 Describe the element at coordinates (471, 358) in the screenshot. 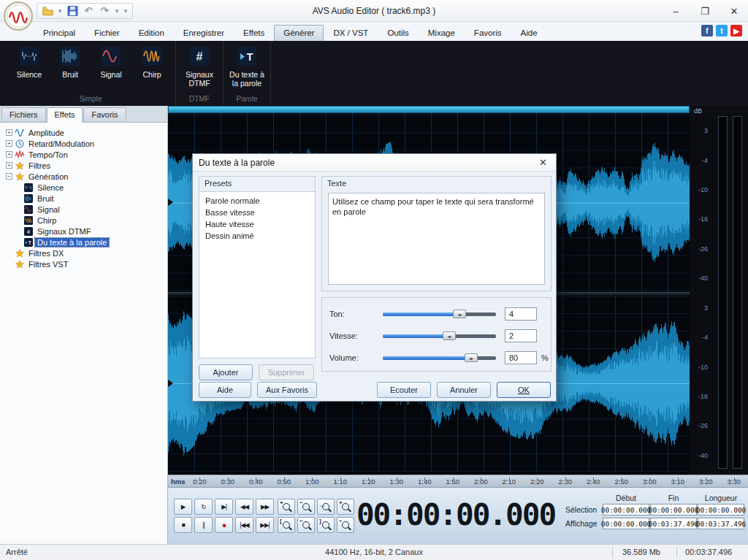

I see `volume-slider-handle: ◂▸` at that location.